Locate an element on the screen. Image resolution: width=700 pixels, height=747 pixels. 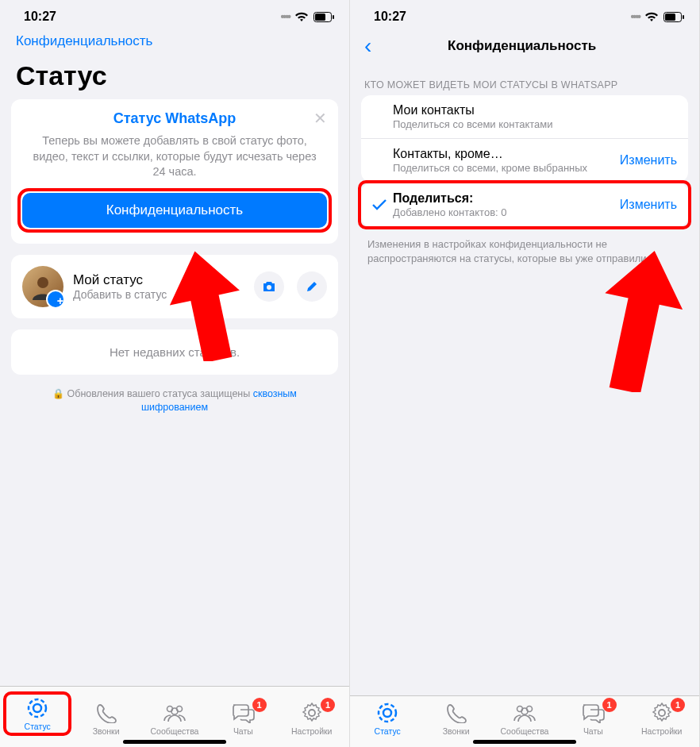
option-title: Мои контакты is located at coordinates (535, 110).